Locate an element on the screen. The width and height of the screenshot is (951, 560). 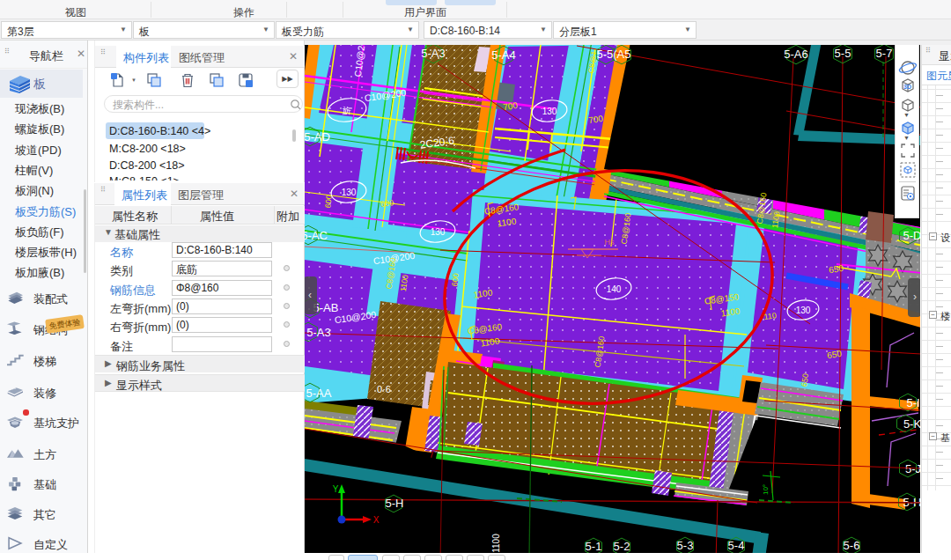
svg-text: 5-D is located at coordinates (912, 236).